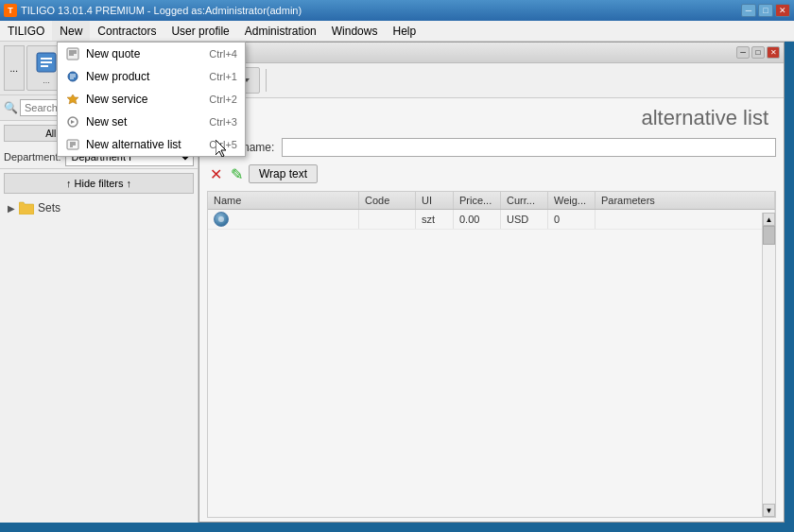 The width and height of the screenshot is (794, 532). I want to click on new-service-label: New service, so click(145, 99).